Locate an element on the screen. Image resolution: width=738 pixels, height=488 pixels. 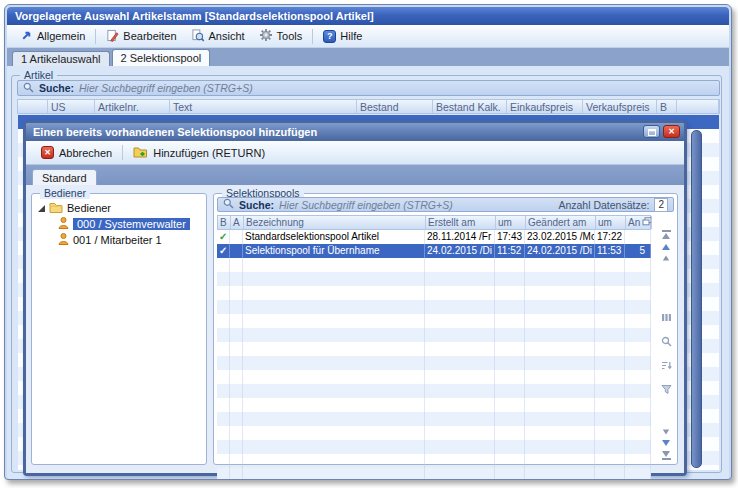
bediener-tree: Bediener 000 / Systemverwalter 001 / Mit… is located at coordinates (119, 221).